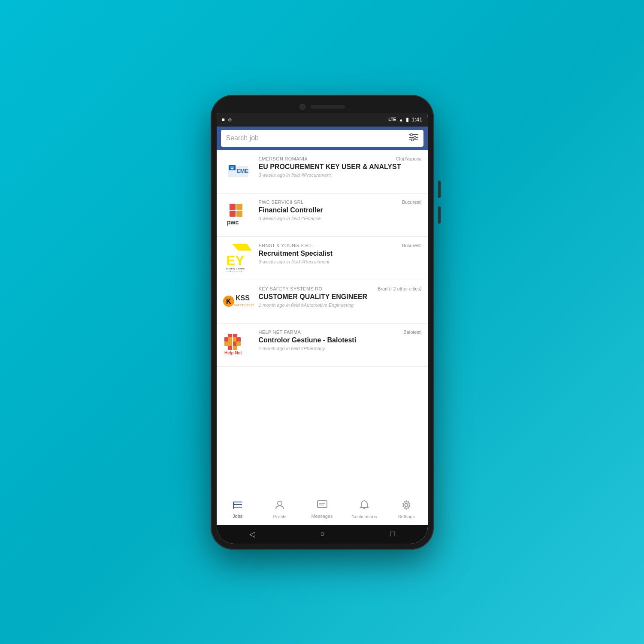 The width and height of the screenshot is (644, 644). Describe the element at coordinates (252, 534) in the screenshot. I see `back-button: ◁` at that location.